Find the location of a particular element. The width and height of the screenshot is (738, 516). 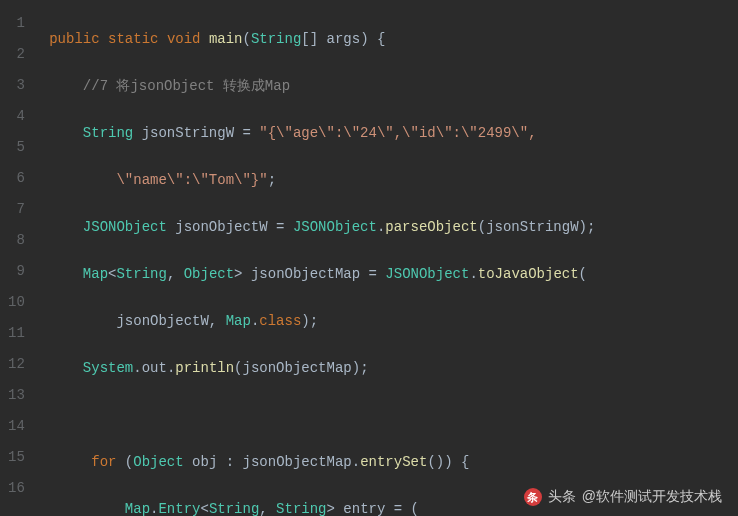

watermark: 条 头条 @软件测试开发技术栈 is located at coordinates (623, 497).